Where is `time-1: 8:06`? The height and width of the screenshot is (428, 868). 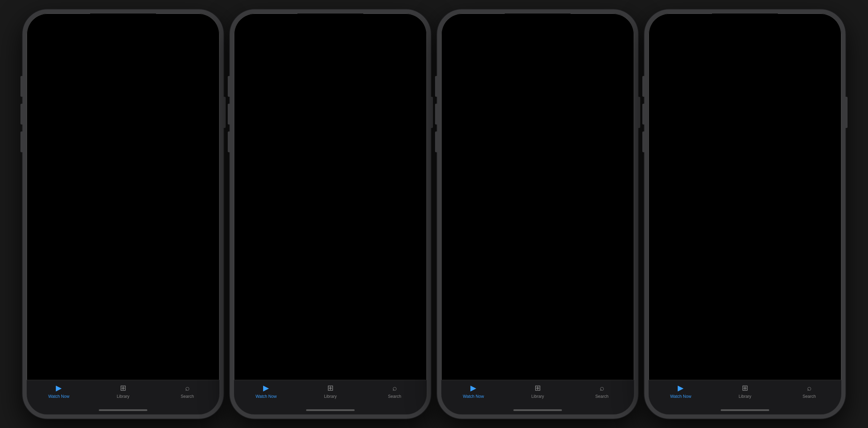 time-1: 8:06 is located at coordinates (43, 25).